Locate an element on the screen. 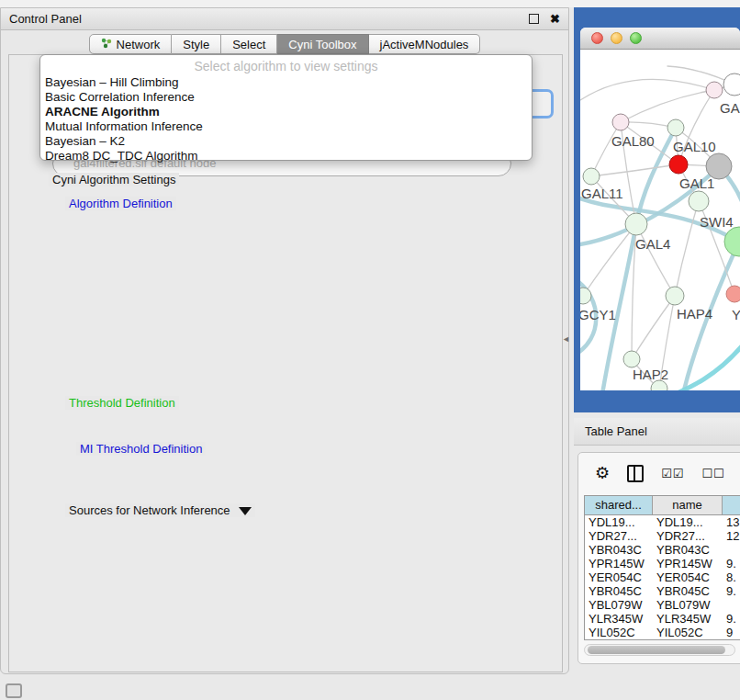  node-attribute-table: shared... name A YDL19...YDL19...13YDR27… is located at coordinates (662, 568).